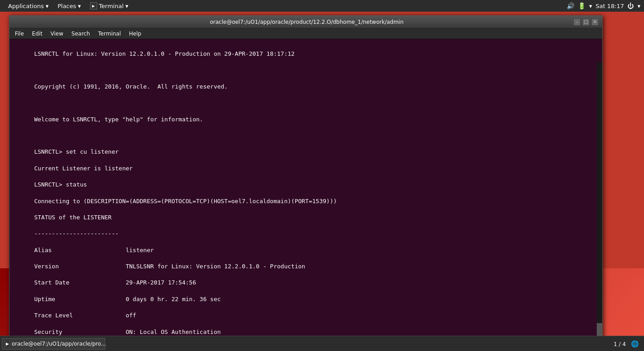 This screenshot has height=351, width=644. Describe the element at coordinates (94, 6) in the screenshot. I see `terminal-icon: ▶` at that location.